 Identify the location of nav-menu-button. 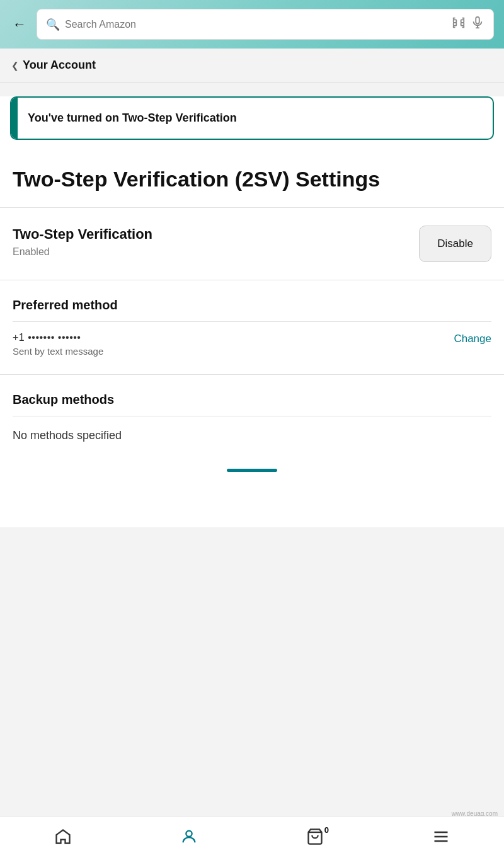
(441, 839).